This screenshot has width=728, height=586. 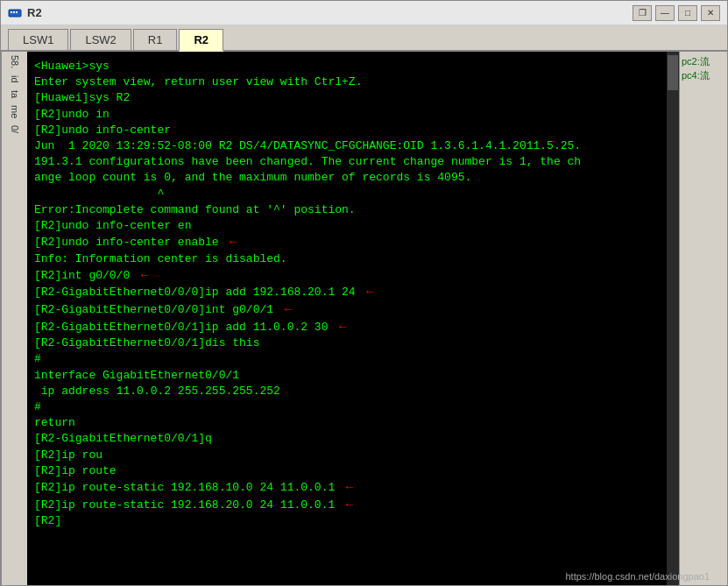 What do you see at coordinates (353, 259) in the screenshot?
I see `terminal-line: Info: Information center is disabled.` at bounding box center [353, 259].